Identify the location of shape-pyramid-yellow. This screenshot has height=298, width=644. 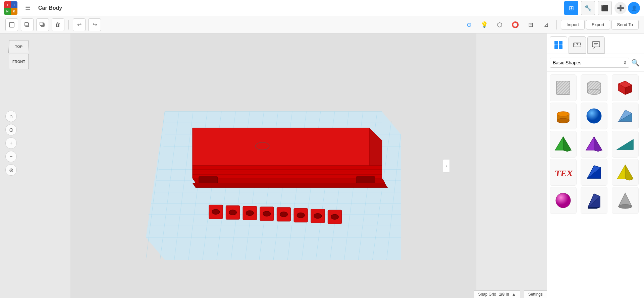
(625, 172).